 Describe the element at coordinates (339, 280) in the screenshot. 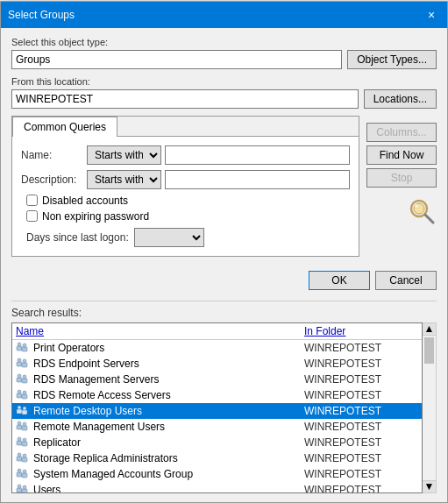

I see `ok-button: OK` at that location.